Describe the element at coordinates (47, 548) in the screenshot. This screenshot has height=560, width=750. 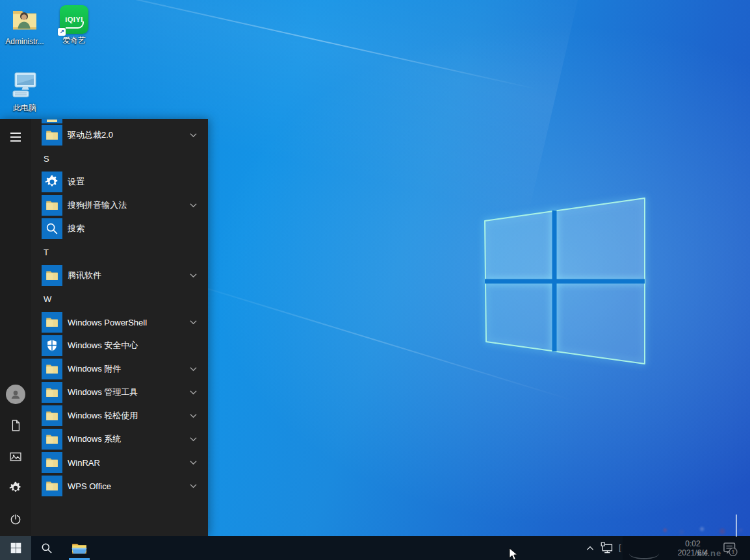
I see `search-icon` at that location.